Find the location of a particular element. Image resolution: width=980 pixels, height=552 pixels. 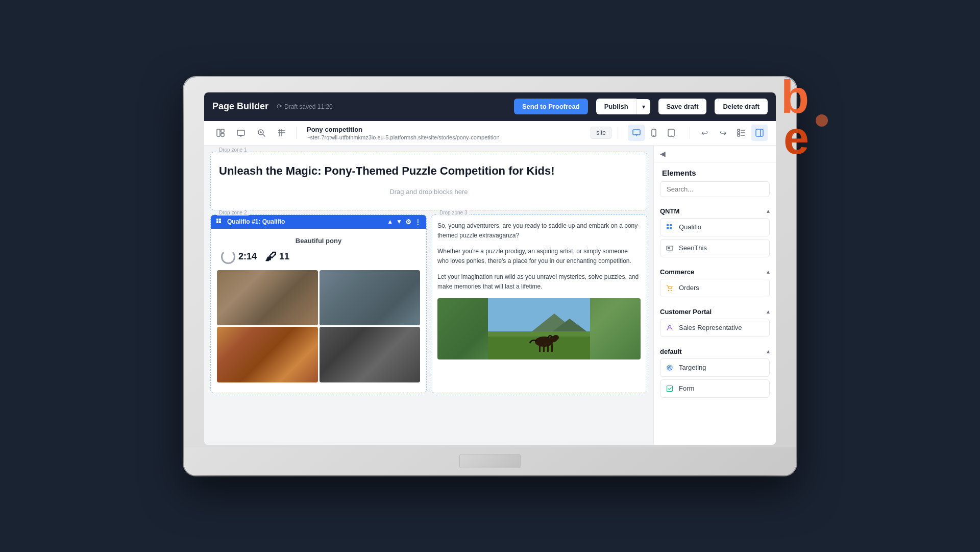

panel-toggle-button is located at coordinates (760, 133).